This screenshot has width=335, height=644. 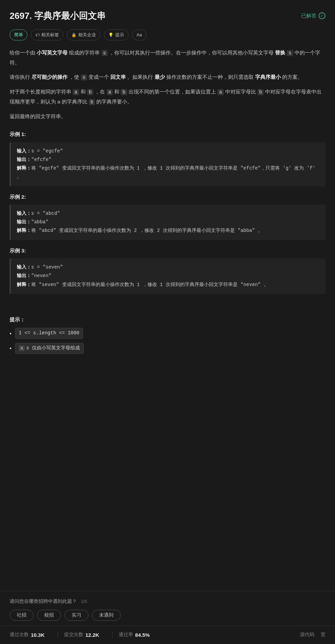 What do you see at coordinates (167, 608) in the screenshot?
I see `survey-section: 请问您在哪类招聘中遇到此题？ 1/5 社招 校招 实习 未遇到` at bounding box center [167, 608].